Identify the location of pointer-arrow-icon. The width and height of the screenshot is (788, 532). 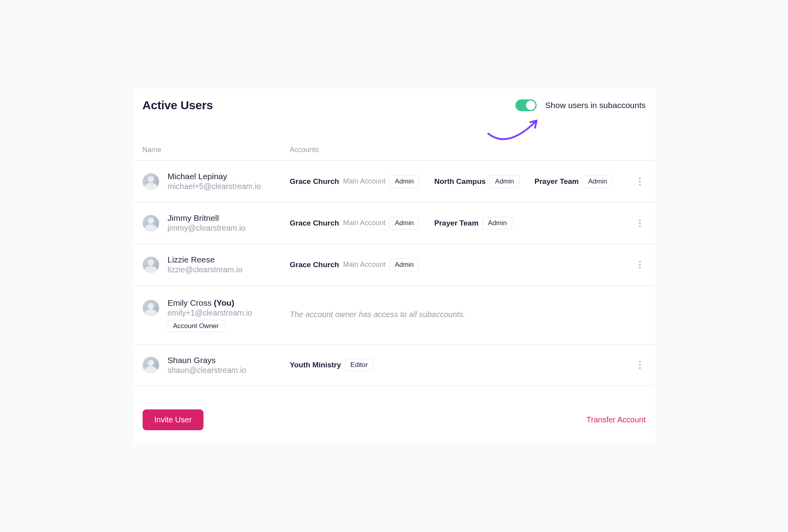
(516, 130).